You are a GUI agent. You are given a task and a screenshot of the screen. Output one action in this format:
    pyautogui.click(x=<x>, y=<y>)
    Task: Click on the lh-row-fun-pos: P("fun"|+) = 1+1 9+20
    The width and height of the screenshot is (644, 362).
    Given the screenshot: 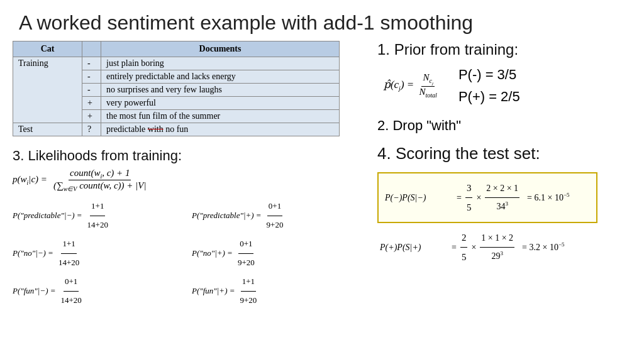 What is the action you would take?
    pyautogui.click(x=278, y=291)
    